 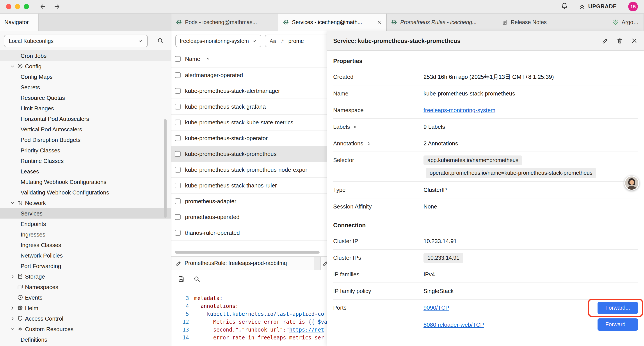 I want to click on navigator-panel-tab: Navigator, so click(x=19, y=22).